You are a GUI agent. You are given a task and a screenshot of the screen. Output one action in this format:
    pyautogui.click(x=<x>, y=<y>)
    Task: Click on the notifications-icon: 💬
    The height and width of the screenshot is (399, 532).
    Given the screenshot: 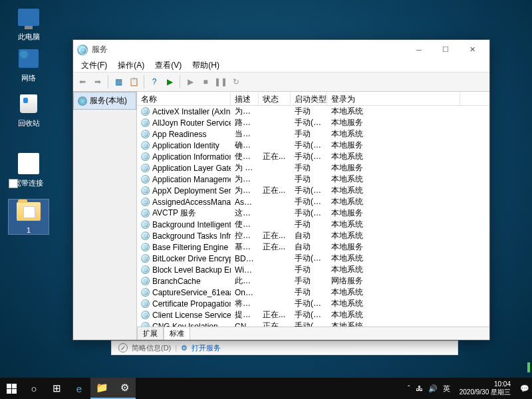 What is the action you would take?
    pyautogui.click(x=525, y=388)
    